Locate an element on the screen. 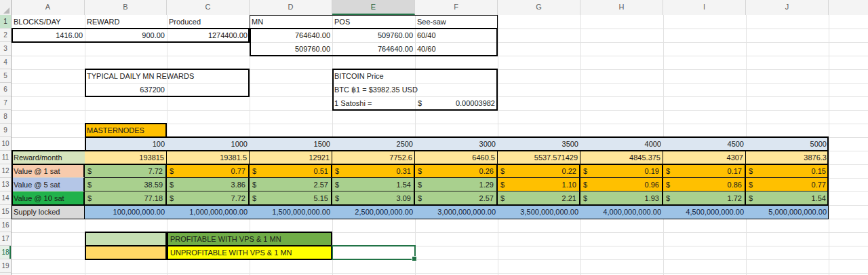  supply-cell: 4,000,000,000.00 is located at coordinates (622, 212).